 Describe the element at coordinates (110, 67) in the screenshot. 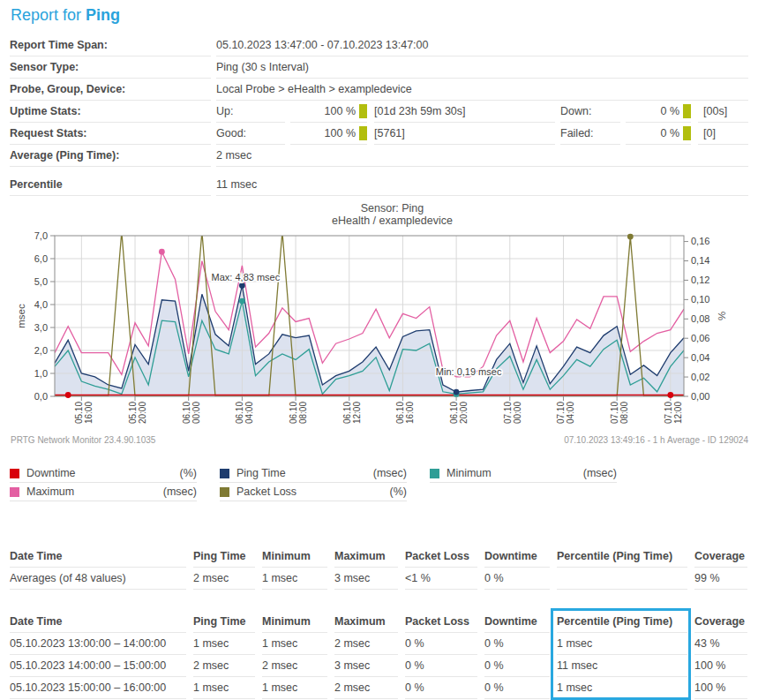

I see `row-label: Sensor Type:` at that location.